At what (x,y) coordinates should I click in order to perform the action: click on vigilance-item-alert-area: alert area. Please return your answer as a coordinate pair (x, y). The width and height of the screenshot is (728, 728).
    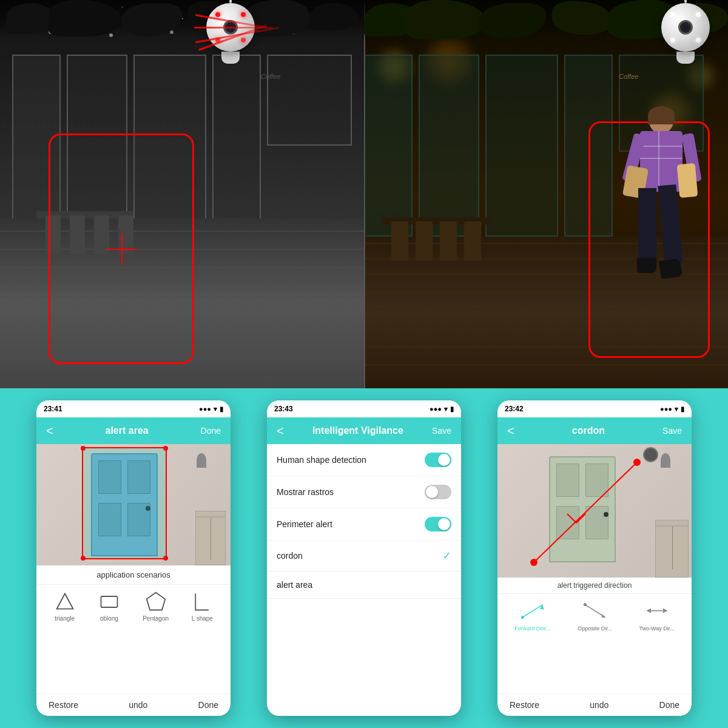
    Looking at the image, I should click on (364, 585).